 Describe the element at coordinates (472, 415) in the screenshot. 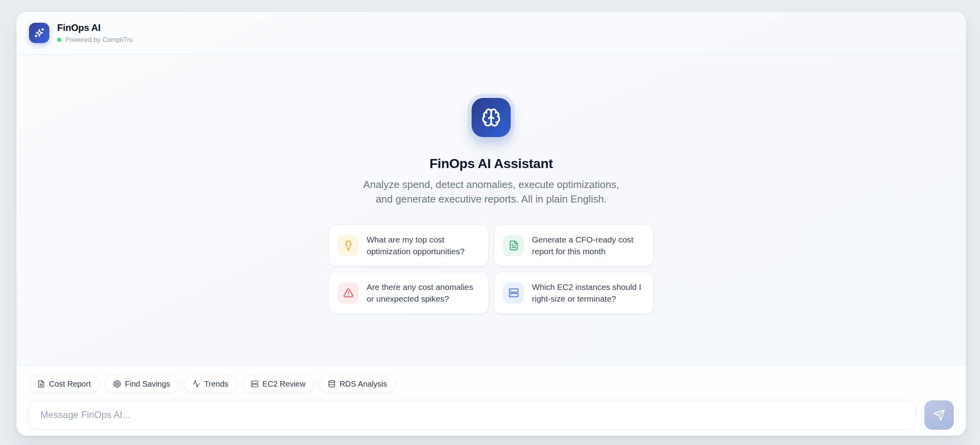

I see `message-input` at that location.